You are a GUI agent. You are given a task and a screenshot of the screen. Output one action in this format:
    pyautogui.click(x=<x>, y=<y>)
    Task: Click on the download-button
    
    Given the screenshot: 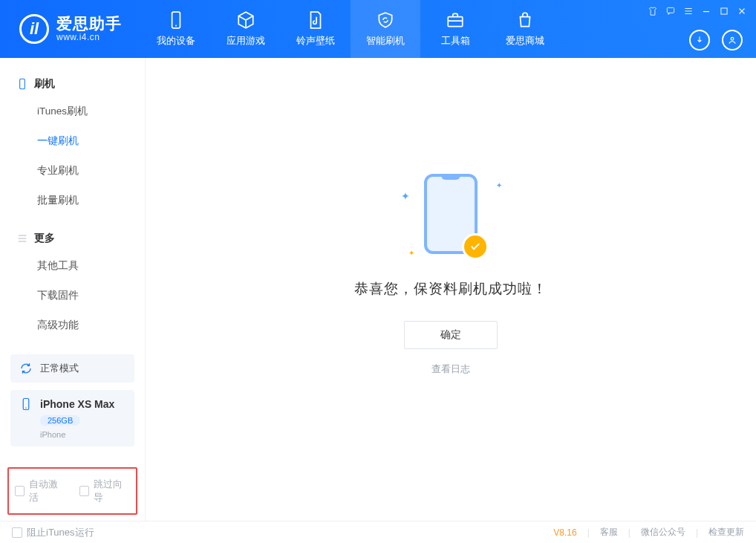 What is the action you would take?
    pyautogui.click(x=700, y=40)
    